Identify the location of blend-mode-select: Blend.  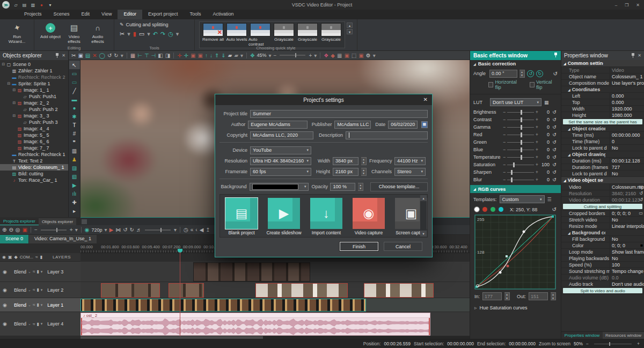
(20, 324).